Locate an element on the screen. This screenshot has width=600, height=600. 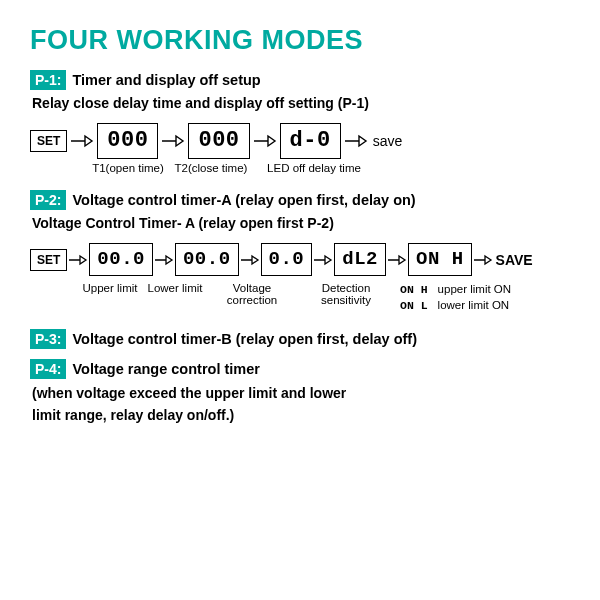
p2-flow: SET 00.0 00.0 0.0 dL2 ON H SAVE is located at coordinates (300, 260).